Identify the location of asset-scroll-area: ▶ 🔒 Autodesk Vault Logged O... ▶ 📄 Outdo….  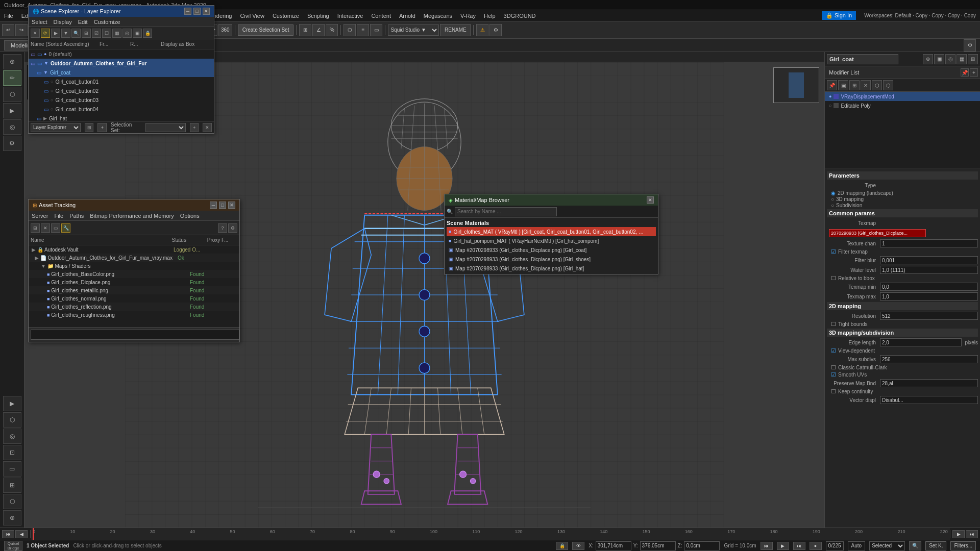
(134, 286).